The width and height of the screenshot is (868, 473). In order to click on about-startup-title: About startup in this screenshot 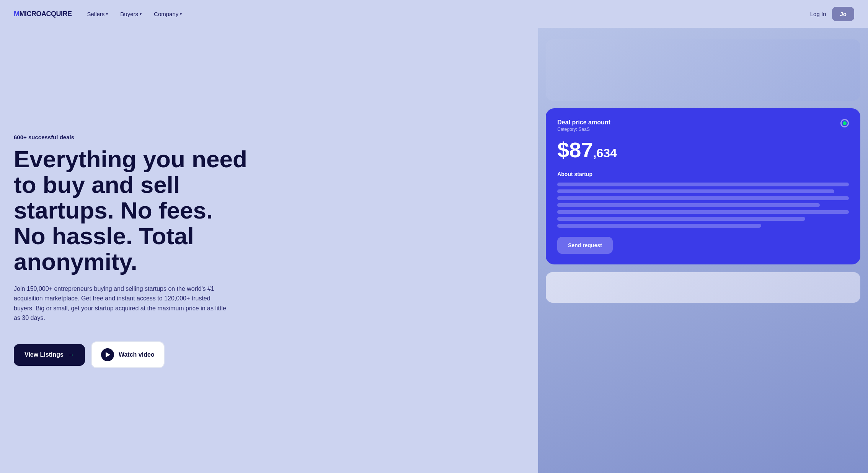, I will do `click(703, 174)`.